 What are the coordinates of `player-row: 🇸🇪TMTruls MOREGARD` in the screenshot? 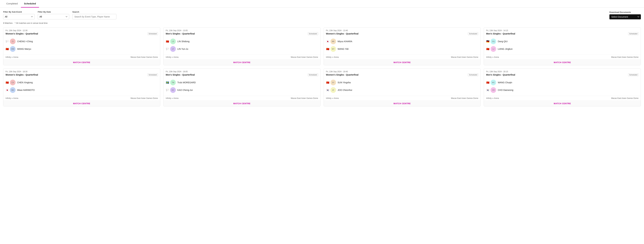 It's located at (242, 83).